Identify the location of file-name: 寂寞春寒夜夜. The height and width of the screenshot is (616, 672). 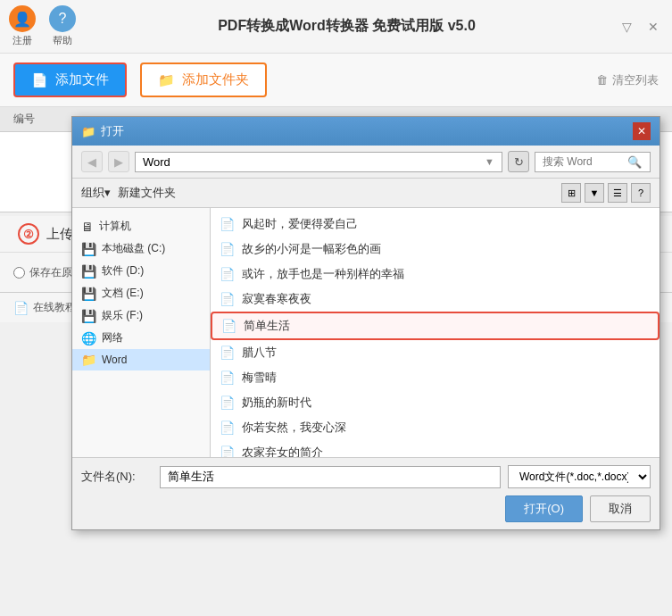
(277, 299).